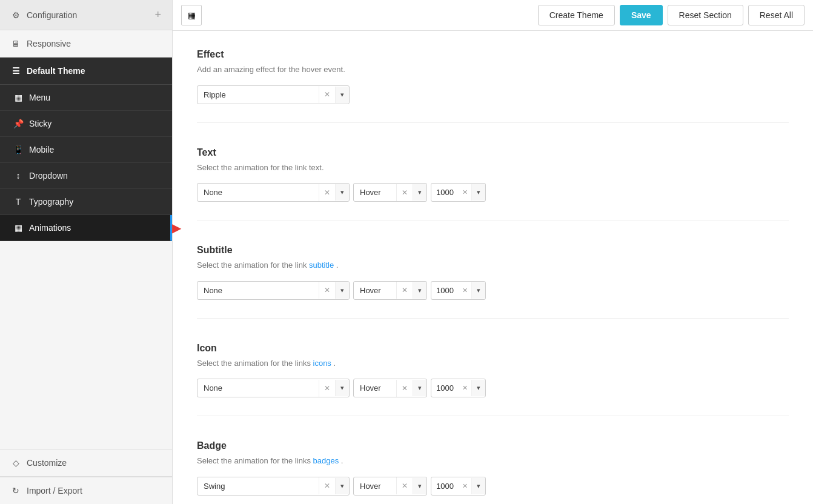 This screenshot has height=504, width=813. What do you see at coordinates (342, 291) in the screenshot?
I see `subtitle-select-arrow: ▾` at bounding box center [342, 291].